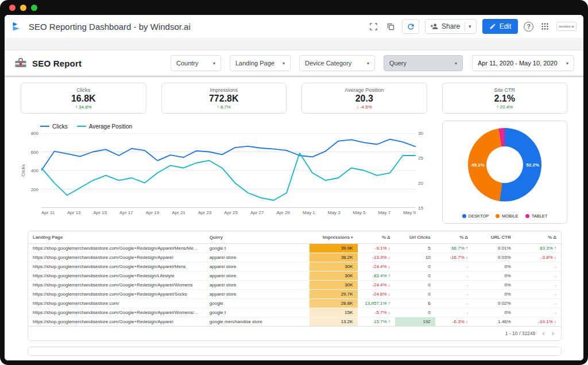 Image resolution: width=588 pixels, height=365 pixels. Describe the element at coordinates (545, 26) in the screenshot. I see `apps-grid-icon` at that location.